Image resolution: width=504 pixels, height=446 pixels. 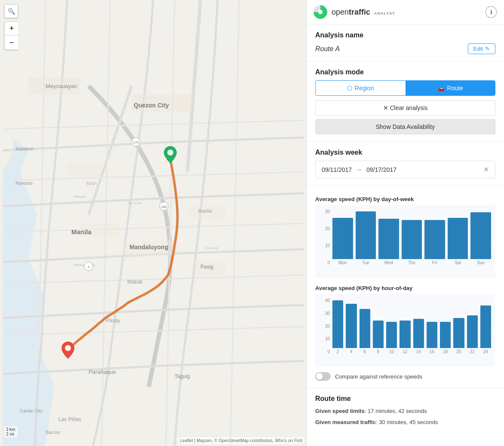 I want to click on edit-icon: ✎, so click(x=488, y=49).